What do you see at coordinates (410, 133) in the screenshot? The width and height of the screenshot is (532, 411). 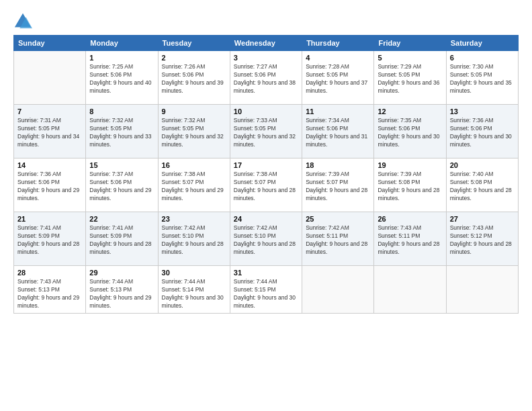 I see `day-info: Sunrise: 7:35 AM Sunset: 5:06 PM Dayligh…` at bounding box center [410, 133].